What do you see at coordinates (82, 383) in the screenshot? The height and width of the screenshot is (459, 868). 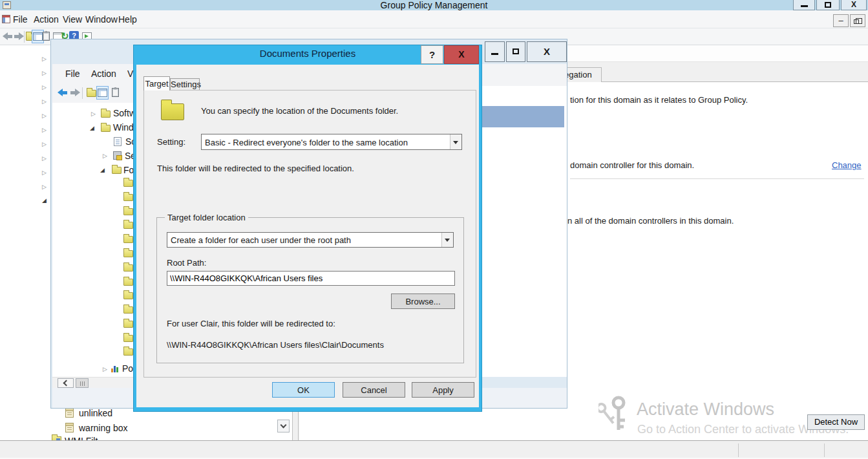 I see `scroll-thumb` at bounding box center [82, 383].